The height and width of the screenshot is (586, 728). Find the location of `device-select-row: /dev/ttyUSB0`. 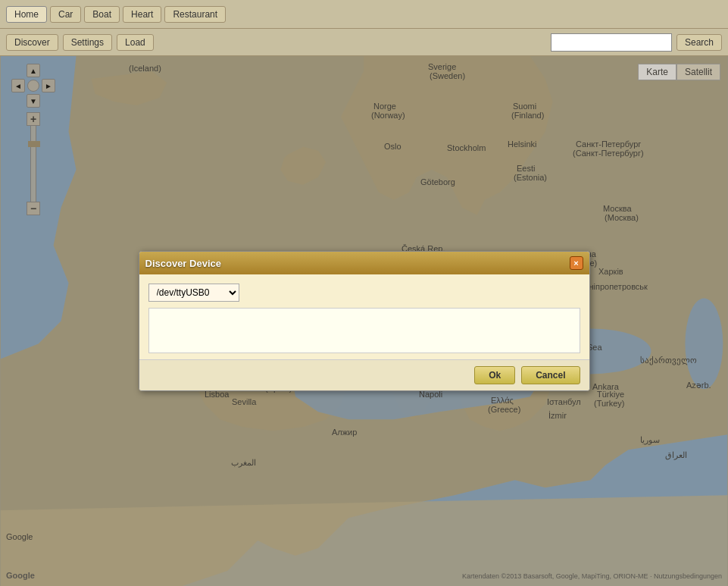

device-select-row: /dev/ttyUSB0 is located at coordinates (364, 293).